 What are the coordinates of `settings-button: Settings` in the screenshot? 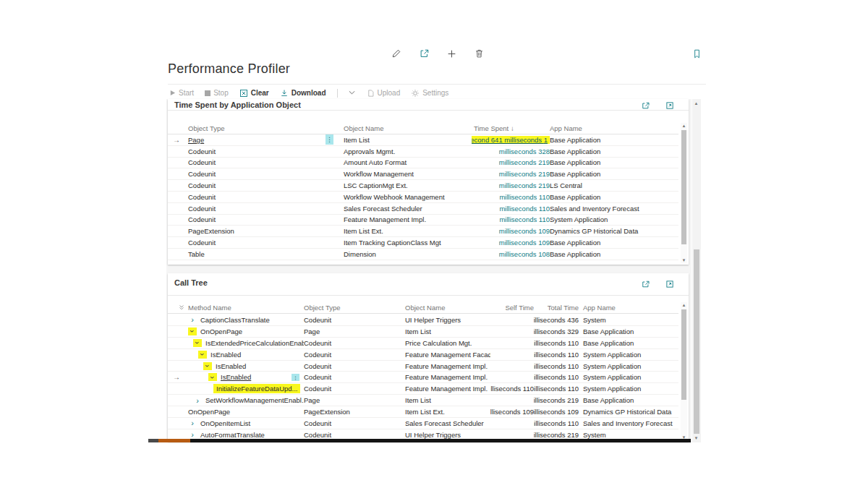 It's located at (430, 93).